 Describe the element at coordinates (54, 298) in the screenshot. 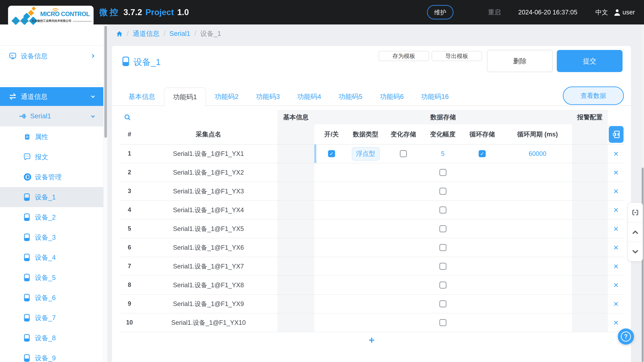

I see `sidebar-item-设备_6: 设备_6` at that location.